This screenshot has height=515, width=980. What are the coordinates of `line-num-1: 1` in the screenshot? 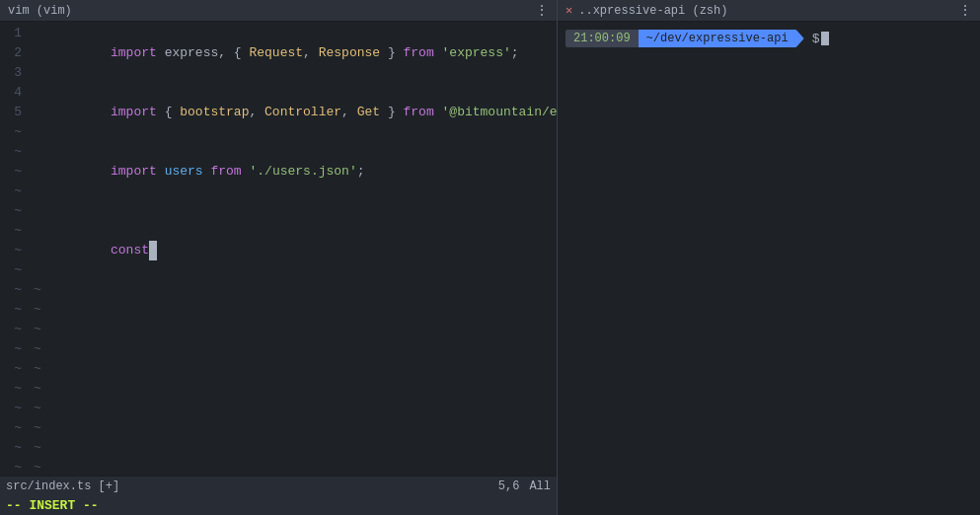 It's located at (11, 34).